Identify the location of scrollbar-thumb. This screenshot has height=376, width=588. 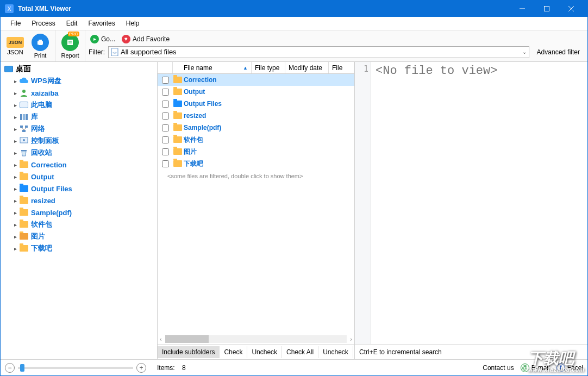
(187, 339).